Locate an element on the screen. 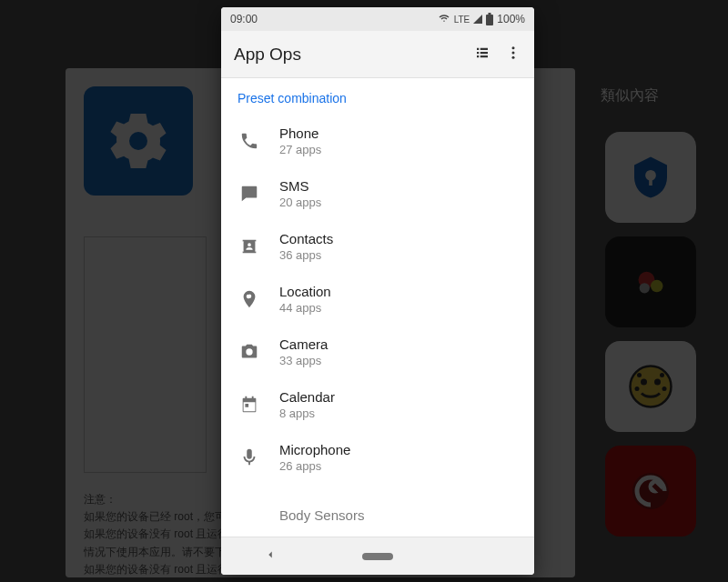  sms-icon is located at coordinates (249, 194).